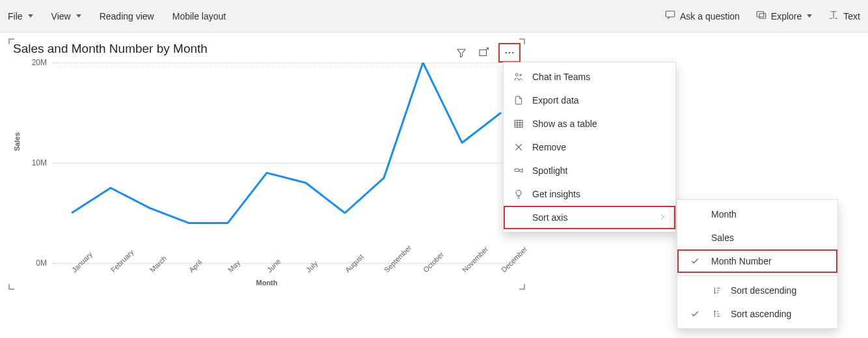 Image resolution: width=868 pixels, height=338 pixels. Describe the element at coordinates (550, 171) in the screenshot. I see `menu-label: Spotlight` at that location.